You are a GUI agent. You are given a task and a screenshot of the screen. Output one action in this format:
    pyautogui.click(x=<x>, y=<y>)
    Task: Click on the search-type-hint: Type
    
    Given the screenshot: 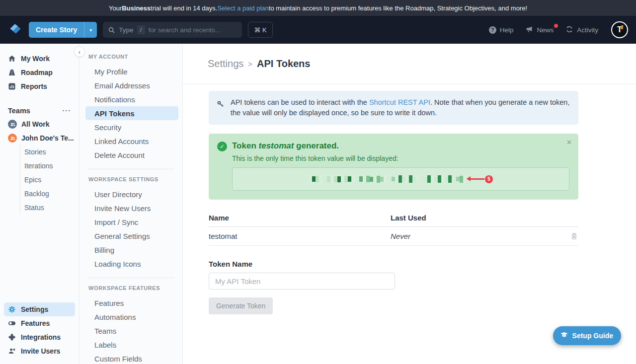 What is the action you would take?
    pyautogui.click(x=126, y=30)
    